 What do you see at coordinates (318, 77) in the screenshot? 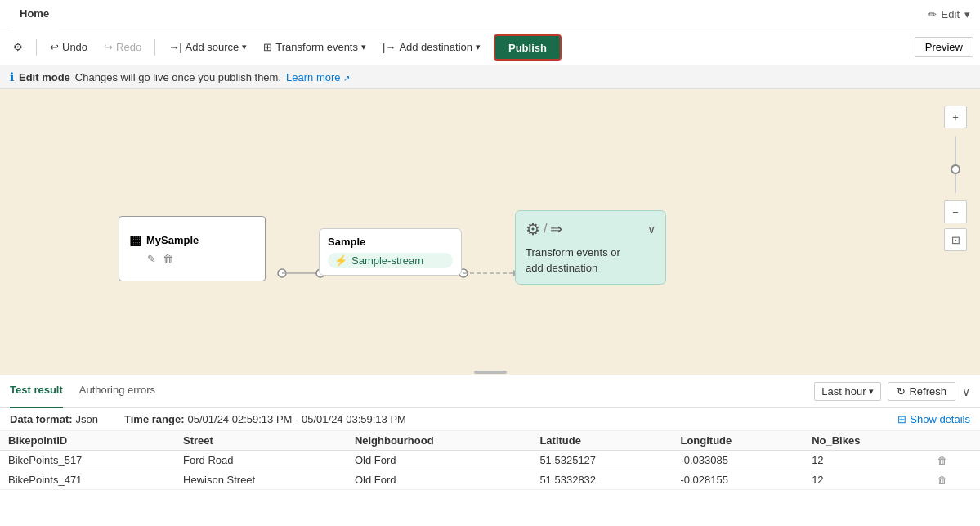
I see `learn-more-link: Learn more ↗` at bounding box center [318, 77].